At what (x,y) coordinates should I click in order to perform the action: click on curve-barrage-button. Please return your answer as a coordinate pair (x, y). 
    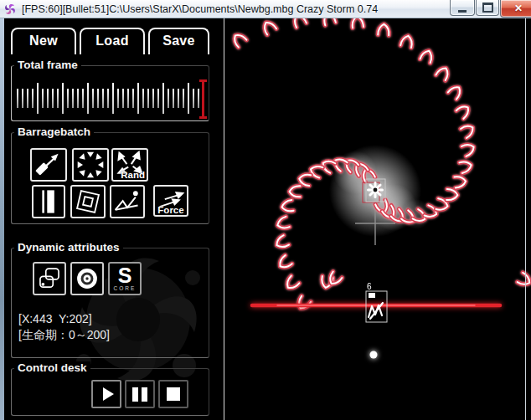
    Looking at the image, I should click on (127, 202).